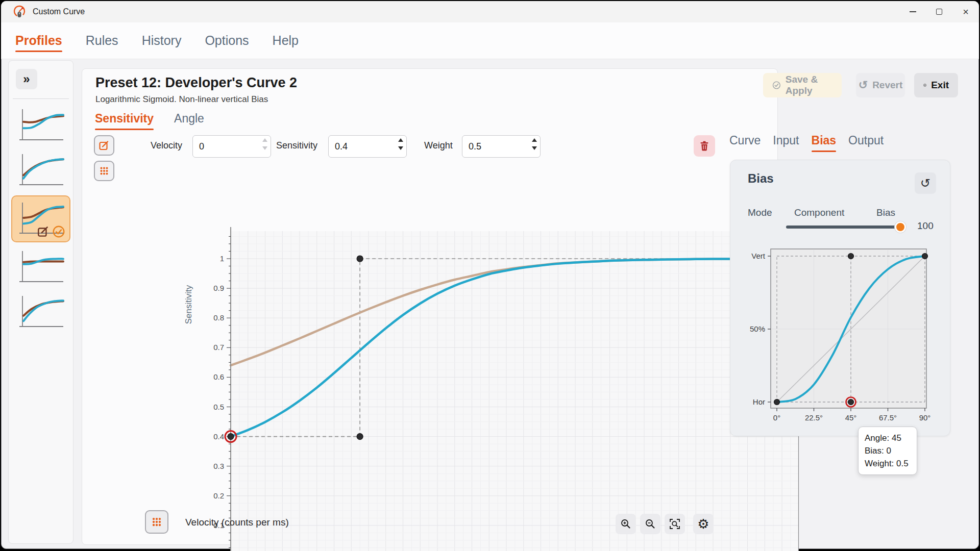 This screenshot has height=551, width=980. I want to click on svg-text: Hor, so click(759, 402).